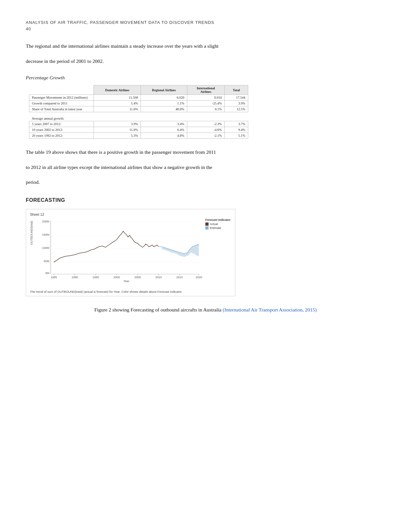  I want to click on table-row: 5 years 2007 to 2012: 3.9% 3.4% -2.3% 3.…, so click(139, 124).